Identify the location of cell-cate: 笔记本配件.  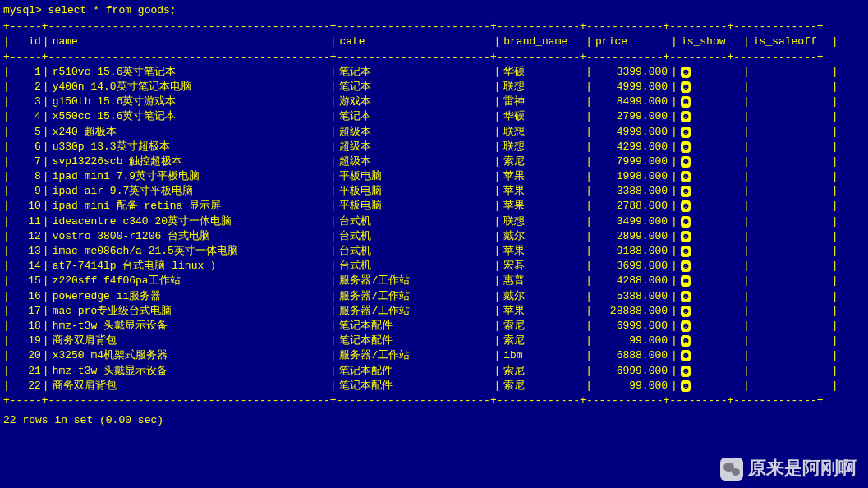
(415, 386).